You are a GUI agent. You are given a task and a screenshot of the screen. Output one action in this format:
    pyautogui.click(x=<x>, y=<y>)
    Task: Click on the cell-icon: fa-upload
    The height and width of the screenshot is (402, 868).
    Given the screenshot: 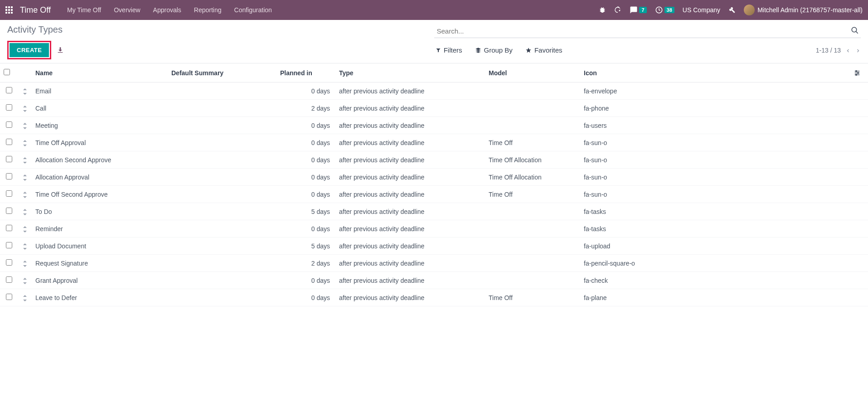 What is the action you would take?
    pyautogui.click(x=715, y=246)
    